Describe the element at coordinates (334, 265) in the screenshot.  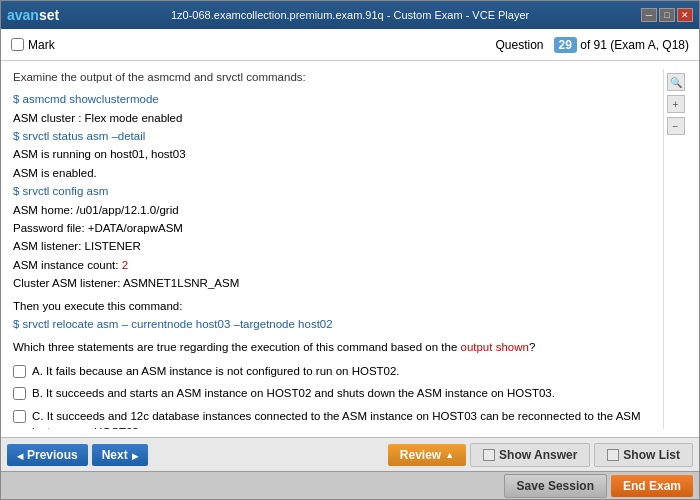
I see `out-7: ASM instance count: 2` at that location.